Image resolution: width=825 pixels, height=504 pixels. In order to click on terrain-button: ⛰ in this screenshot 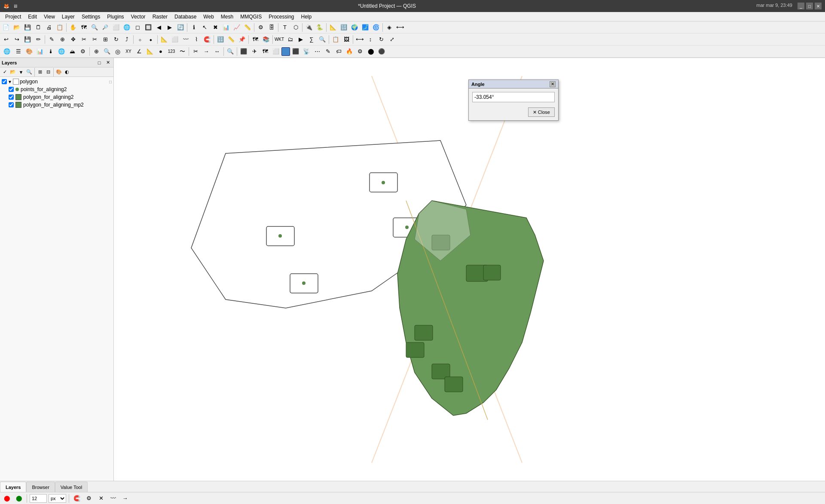, I will do `click(72, 52)`.